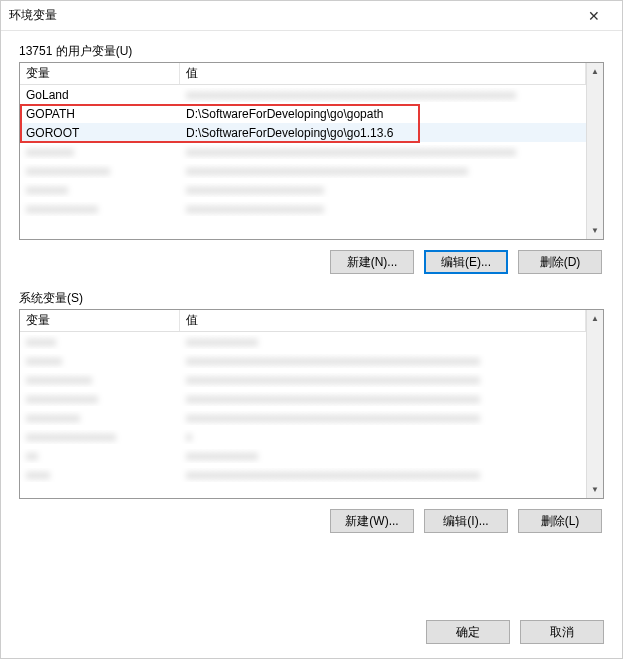 Image resolution: width=623 pixels, height=659 pixels. I want to click on table-row: xxxxxxxxxxxx xxxxxxxxxxxxxxxxxxxxxxx, so click(303, 208).